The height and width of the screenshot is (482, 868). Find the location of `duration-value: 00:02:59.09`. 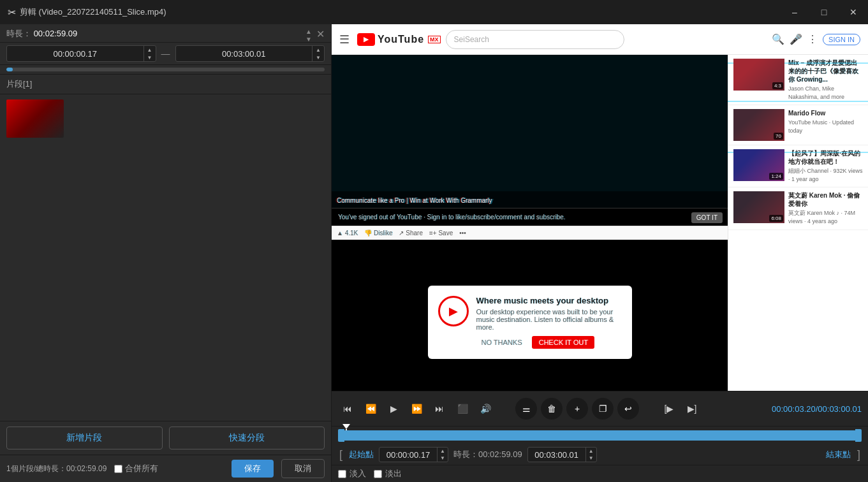

duration-value: 00:02:59.09 is located at coordinates (56, 33).